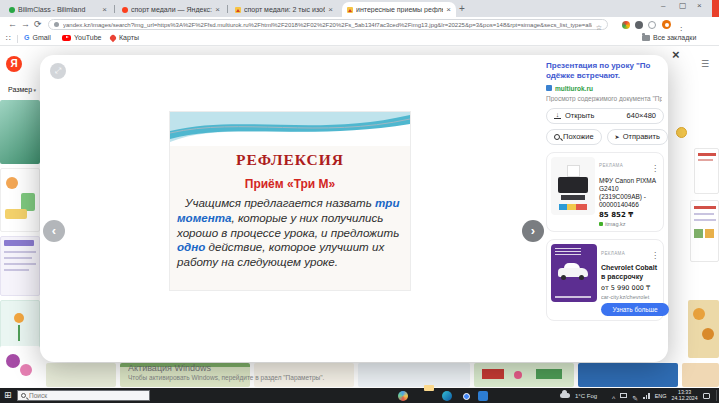  Describe the element at coordinates (54, 231) in the screenshot. I see `previous-image-button` at that location.